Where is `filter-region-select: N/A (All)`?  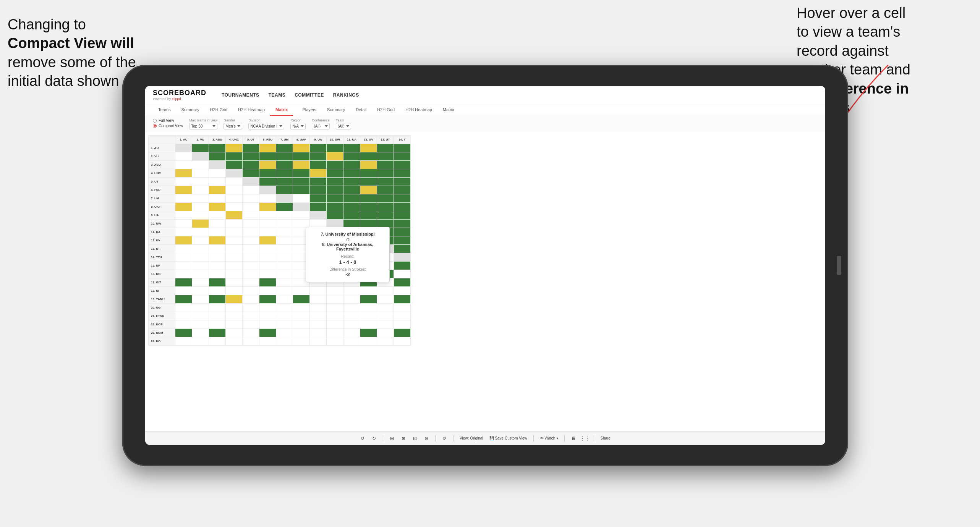
filter-region-select: N/A (All) is located at coordinates (298, 126).